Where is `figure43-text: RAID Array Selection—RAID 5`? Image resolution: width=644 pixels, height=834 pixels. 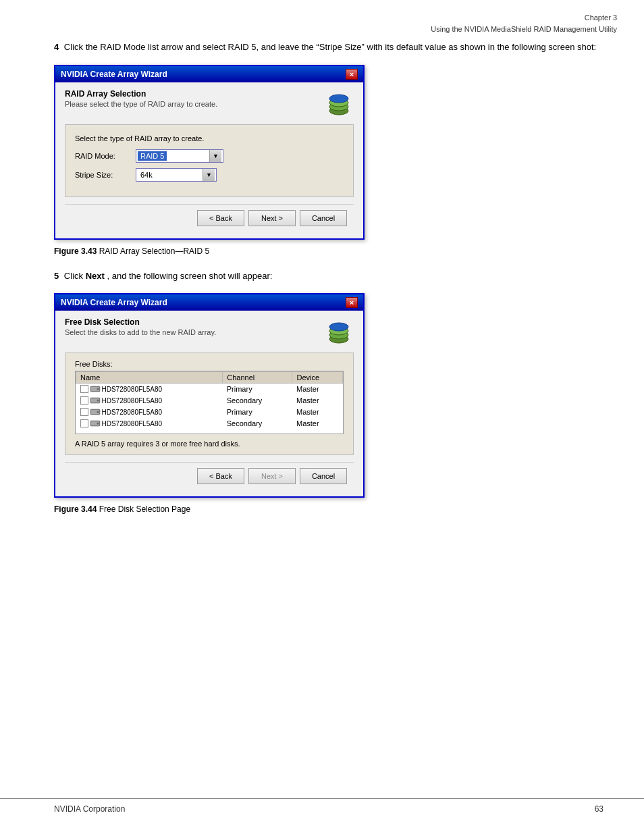 figure43-text: RAID Array Selection—RAID 5 is located at coordinates (154, 251).